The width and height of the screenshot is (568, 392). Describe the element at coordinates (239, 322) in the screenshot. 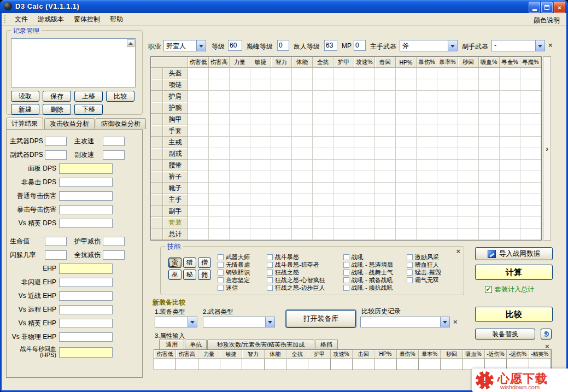

I see `weapon-type-select` at that location.